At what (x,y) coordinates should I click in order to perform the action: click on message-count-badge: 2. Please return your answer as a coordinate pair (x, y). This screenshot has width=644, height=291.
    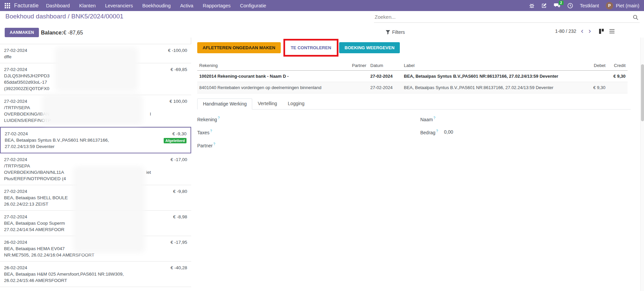
    Looking at the image, I should click on (561, 3).